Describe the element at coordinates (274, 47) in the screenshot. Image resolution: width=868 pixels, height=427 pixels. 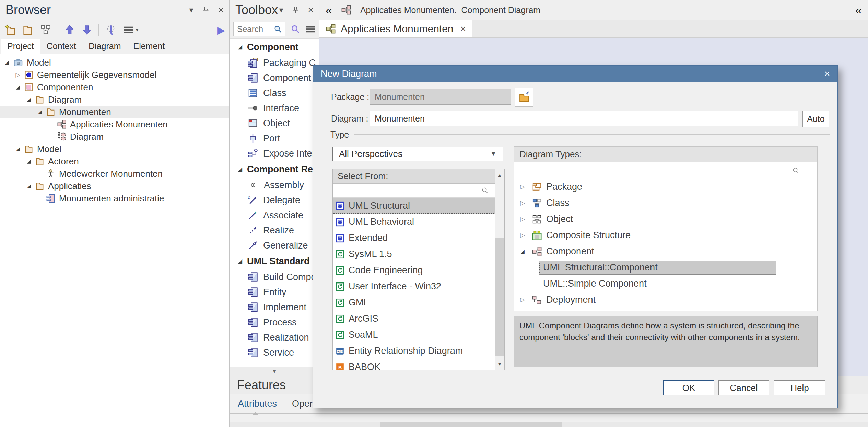
I see `toolbox-section-component: ◢ Component` at that location.